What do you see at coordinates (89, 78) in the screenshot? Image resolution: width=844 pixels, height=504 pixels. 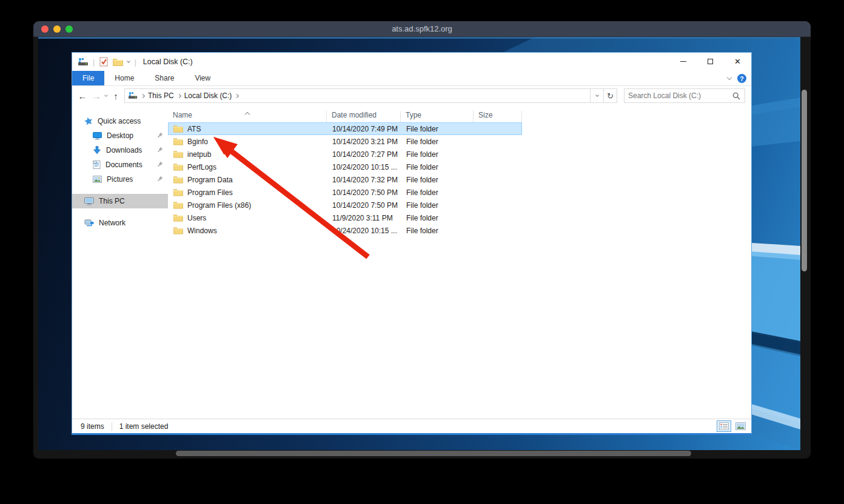 I see `tab-file: File` at bounding box center [89, 78].